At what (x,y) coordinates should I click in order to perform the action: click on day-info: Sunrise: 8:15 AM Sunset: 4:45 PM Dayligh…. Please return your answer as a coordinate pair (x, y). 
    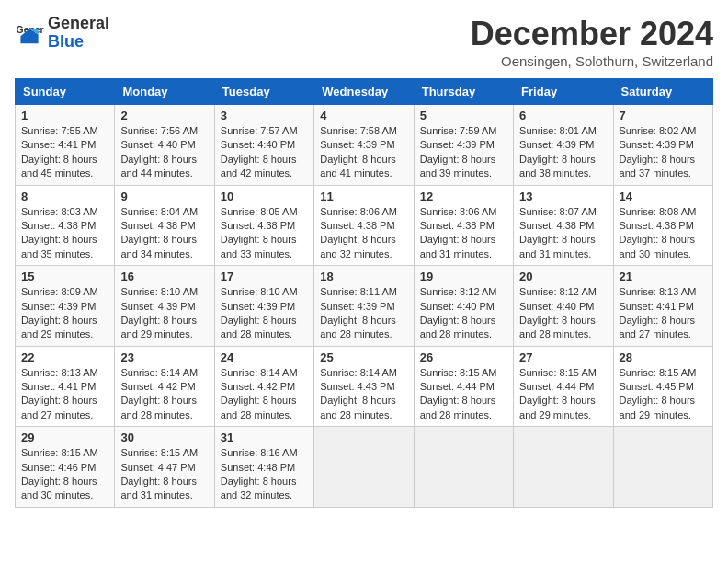
    Looking at the image, I should click on (664, 395).